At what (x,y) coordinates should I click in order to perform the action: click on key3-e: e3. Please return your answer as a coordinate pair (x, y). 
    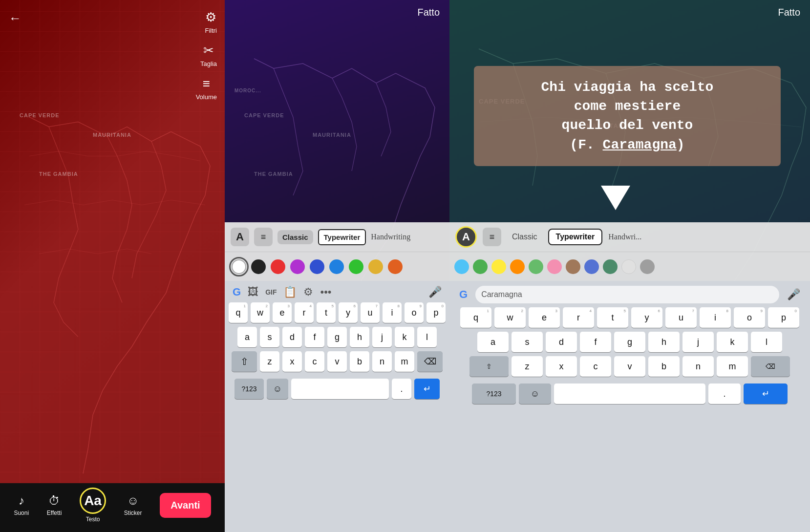
    Looking at the image, I should click on (544, 318).